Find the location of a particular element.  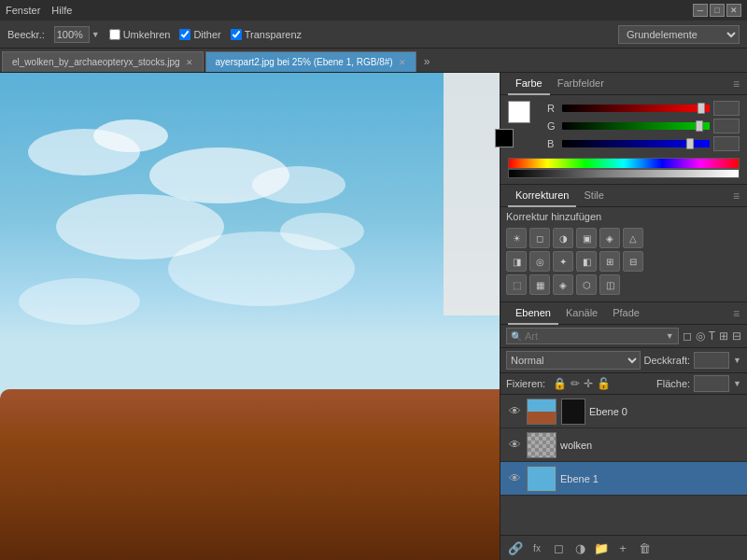

layer-visibility-1: 👁 is located at coordinates (514, 445).